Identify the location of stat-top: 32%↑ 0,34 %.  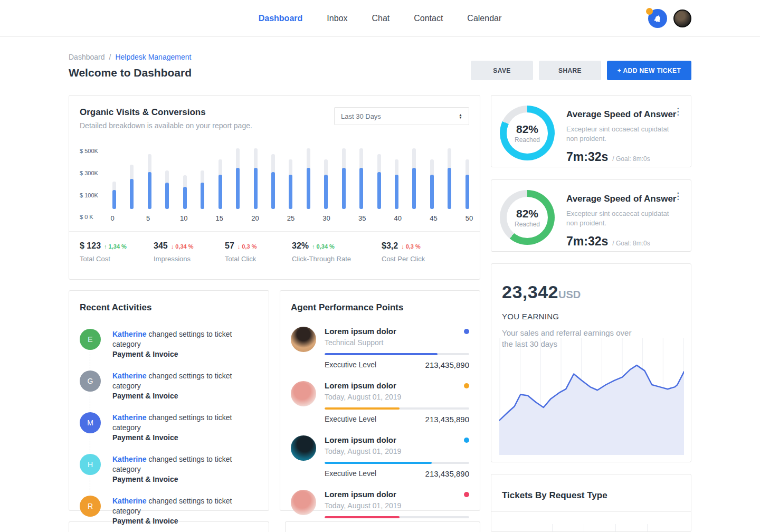
(337, 246).